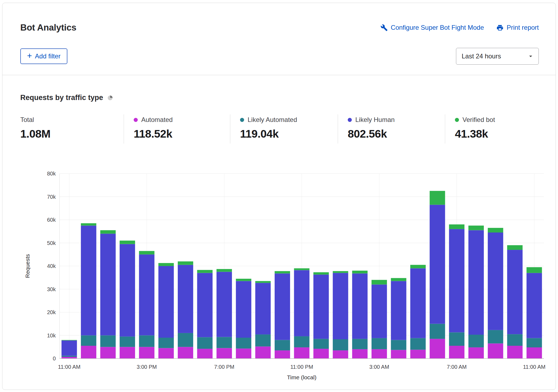 The height and width of the screenshot is (392, 558). What do you see at coordinates (44, 56) in the screenshot?
I see `add-filter-button: + Add filter` at bounding box center [44, 56].